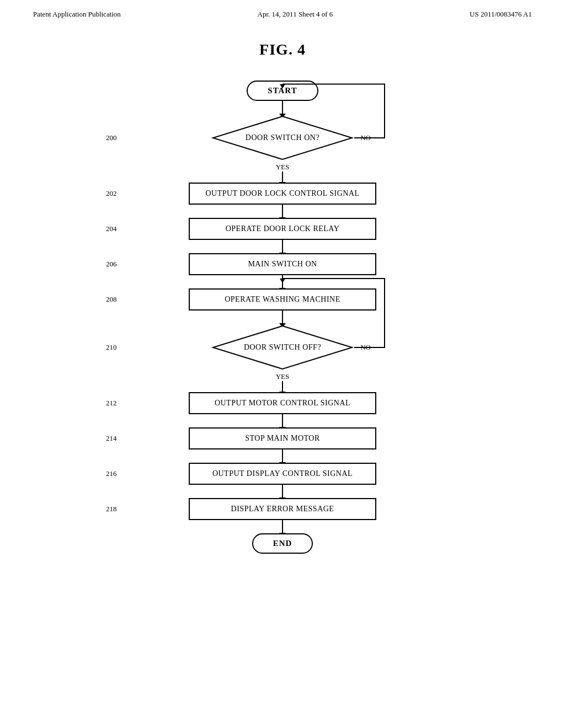 The height and width of the screenshot is (728, 565). What do you see at coordinates (111, 509) in the screenshot?
I see `step-label-218: 218` at bounding box center [111, 509].